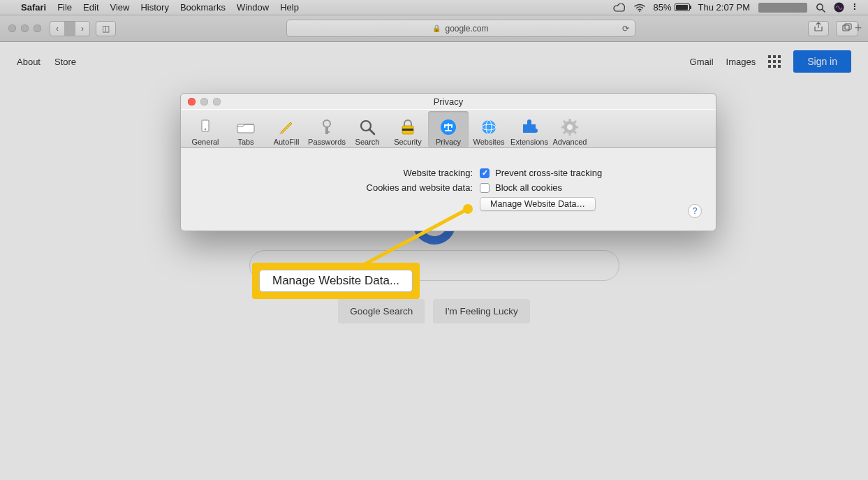  I want to click on window-zoom, so click(38, 28).